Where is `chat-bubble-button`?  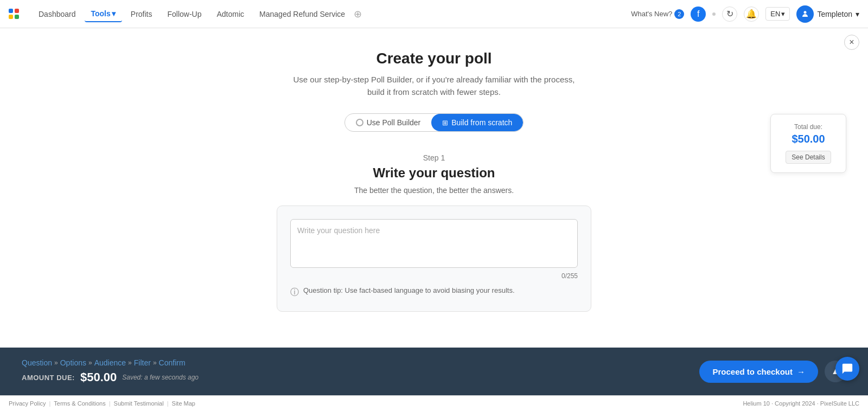
chat-bubble-button is located at coordinates (847, 369).